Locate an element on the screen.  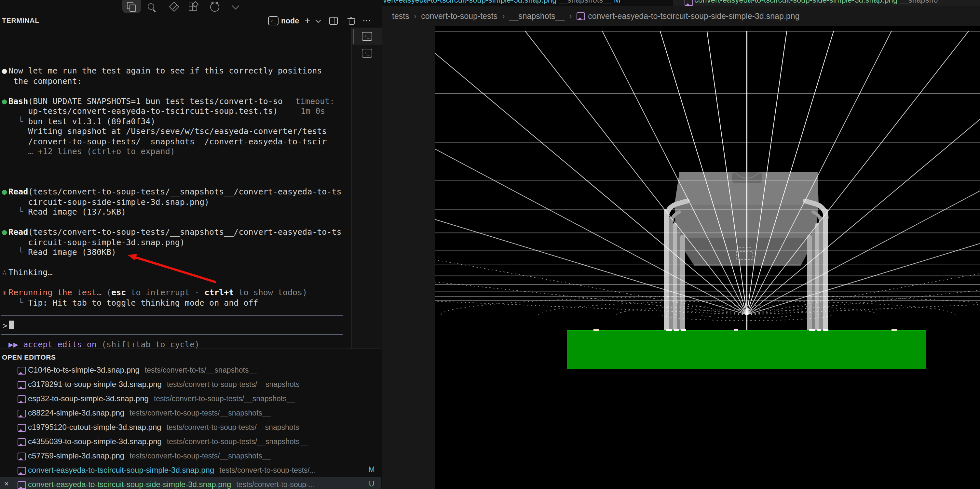
terminal-text: timeout: is located at coordinates (315, 101).